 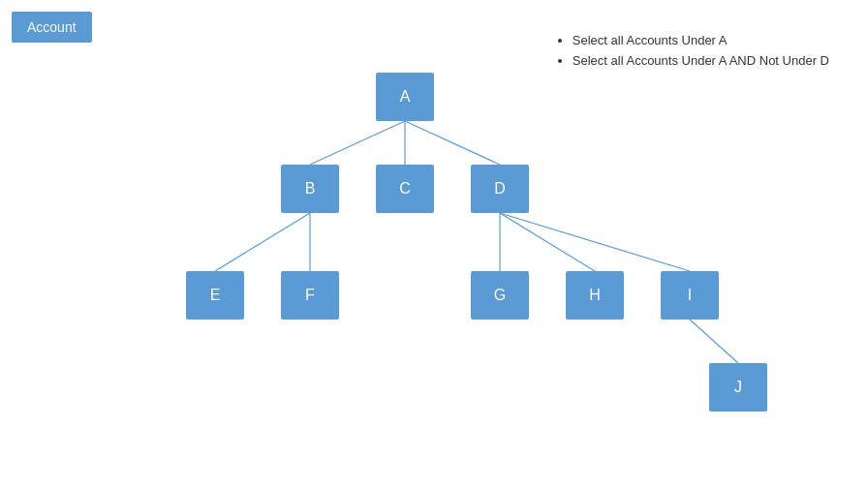 What do you see at coordinates (52, 27) in the screenshot?
I see `account-button: Account` at bounding box center [52, 27].